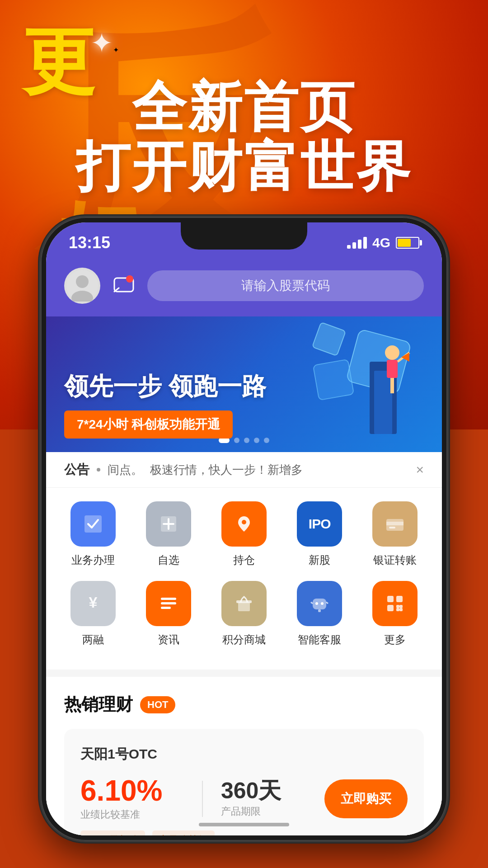 The image size is (488, 868). I want to click on grid-item-yinzheng: 银证转账, so click(395, 534).